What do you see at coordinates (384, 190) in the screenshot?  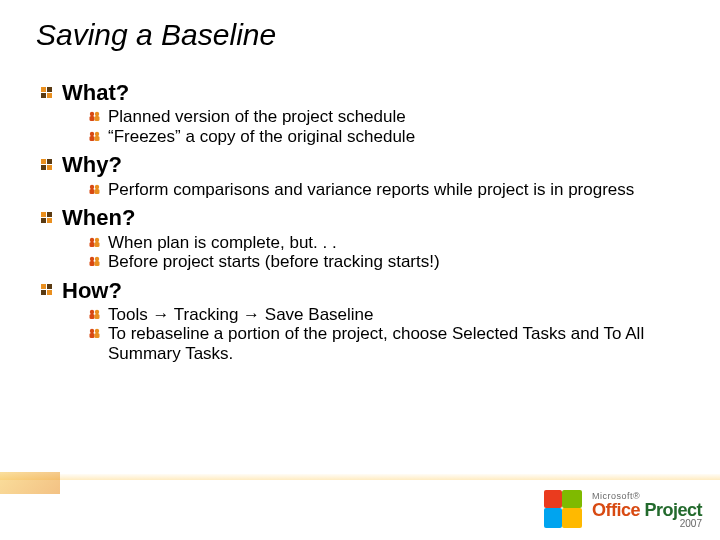 I see `sub-list: Perform comparisons and variance reports…` at bounding box center [384, 190].